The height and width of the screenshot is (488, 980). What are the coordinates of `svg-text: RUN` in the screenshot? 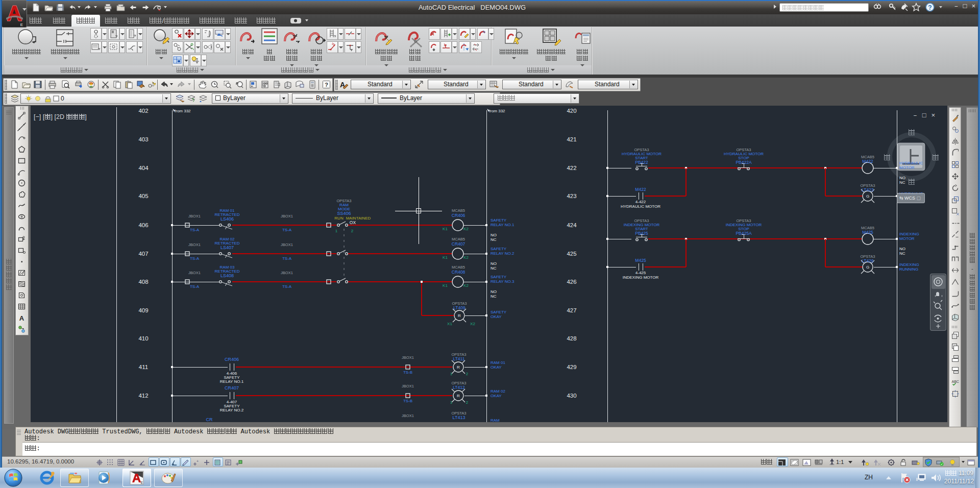 It's located at (339, 218).